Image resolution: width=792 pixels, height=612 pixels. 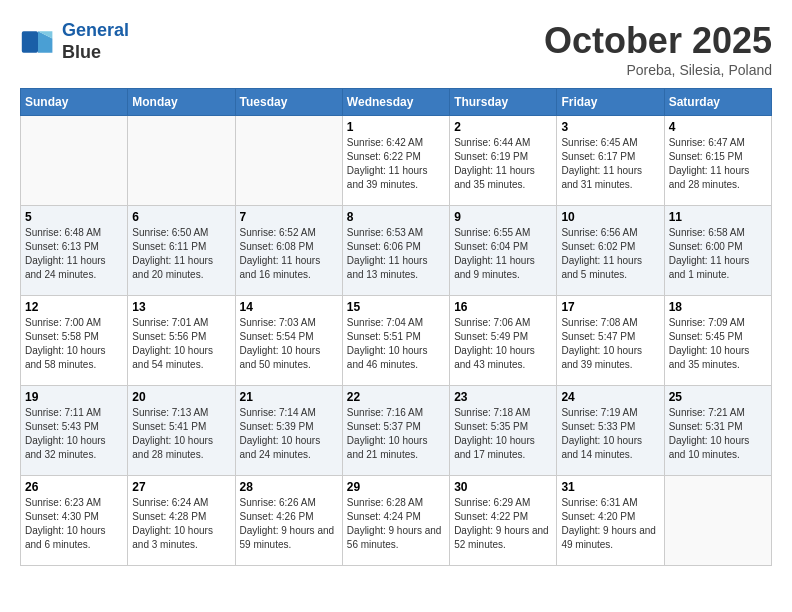 I want to click on logo-line1: General, so click(x=96, y=30).